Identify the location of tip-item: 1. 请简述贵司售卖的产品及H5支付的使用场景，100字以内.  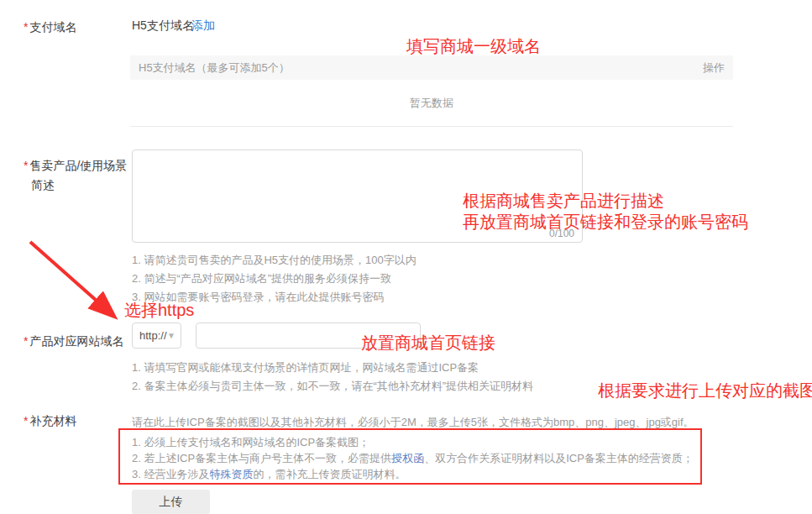
(274, 260).